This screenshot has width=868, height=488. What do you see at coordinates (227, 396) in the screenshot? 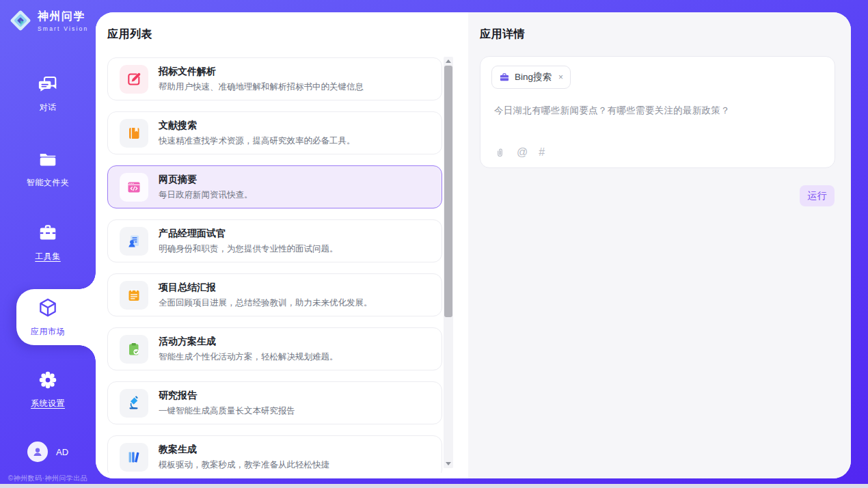
I see `app-name: 研究报告` at bounding box center [227, 396].